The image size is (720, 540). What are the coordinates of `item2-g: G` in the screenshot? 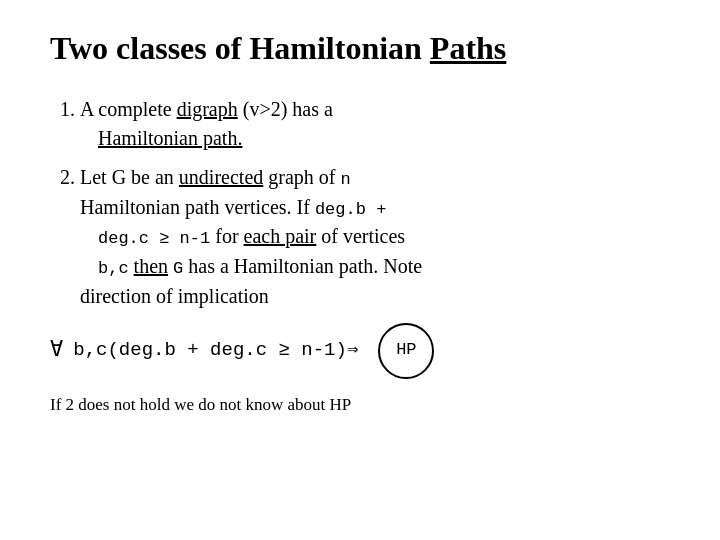 It's located at (178, 268).